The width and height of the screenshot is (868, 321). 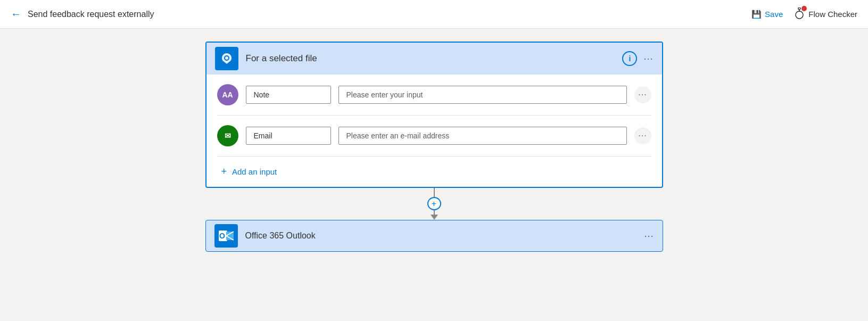 What do you see at coordinates (483, 95) in the screenshot?
I see `note-value-field: Please enter your input` at bounding box center [483, 95].